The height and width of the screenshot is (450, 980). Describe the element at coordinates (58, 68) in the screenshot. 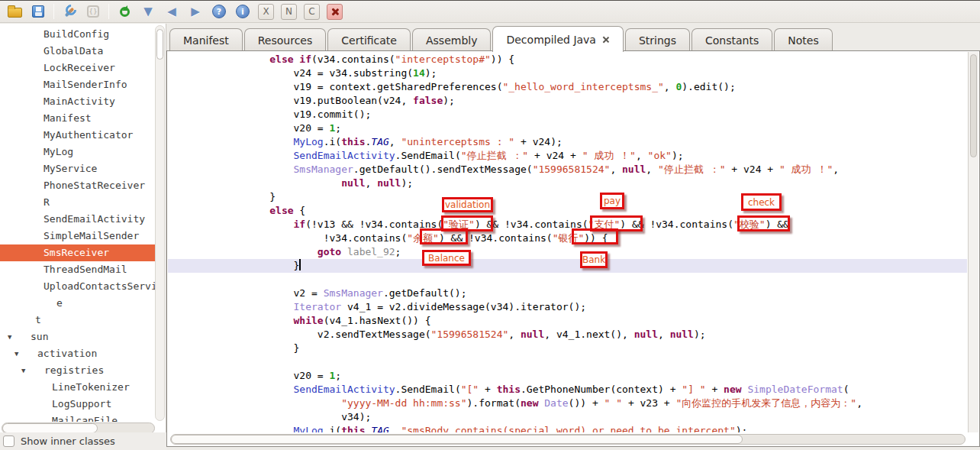

I see `sidebar-item-label: LockReceiver` at that location.